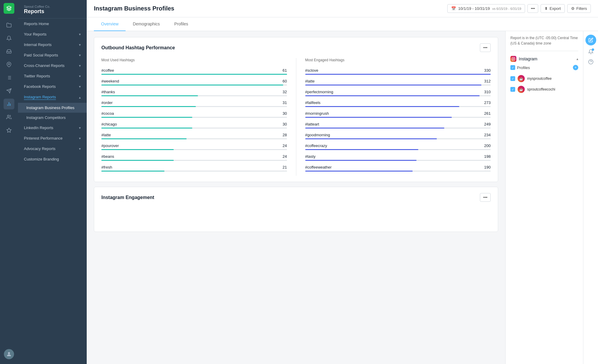  What do you see at coordinates (541, 89) in the screenshot?
I see `profile-name: sproutcoffeecochi` at bounding box center [541, 89].